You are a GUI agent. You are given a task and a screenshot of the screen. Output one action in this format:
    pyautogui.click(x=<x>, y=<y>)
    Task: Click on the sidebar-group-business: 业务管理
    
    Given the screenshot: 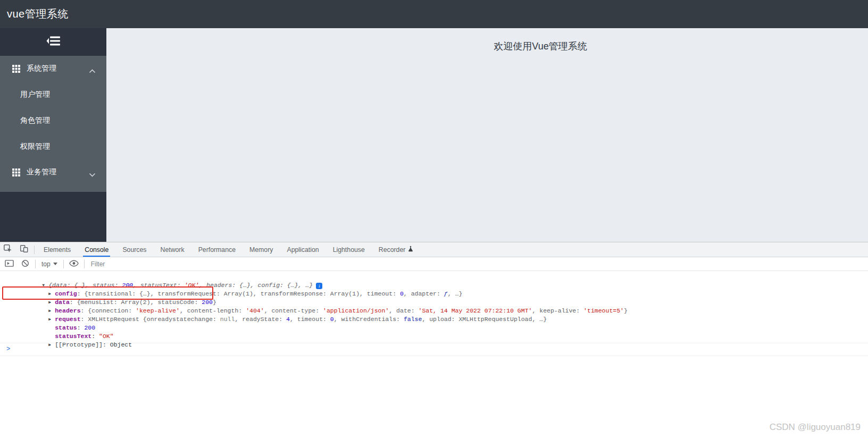 What is the action you would take?
    pyautogui.click(x=53, y=172)
    